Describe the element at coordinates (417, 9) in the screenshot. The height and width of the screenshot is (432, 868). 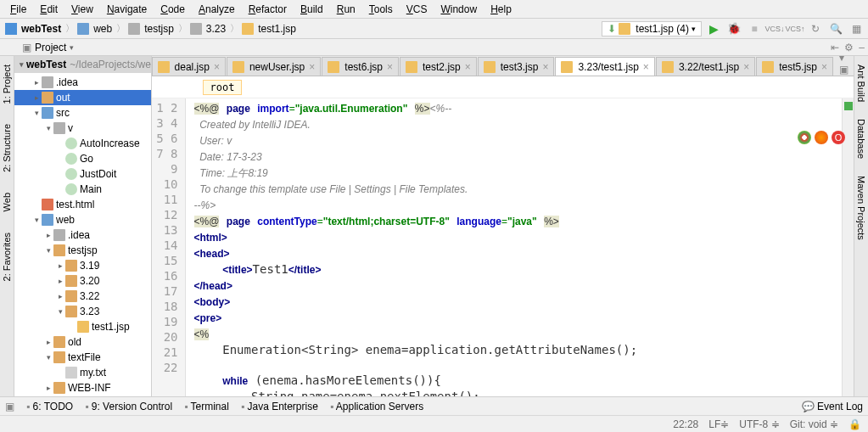
I see `menu-vcs: VCS` at that location.